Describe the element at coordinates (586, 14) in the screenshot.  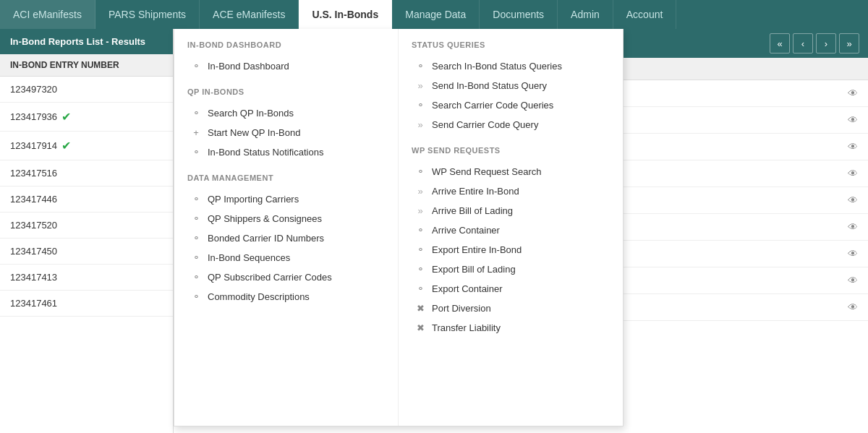
I see `nav-admin: Admin` at that location.